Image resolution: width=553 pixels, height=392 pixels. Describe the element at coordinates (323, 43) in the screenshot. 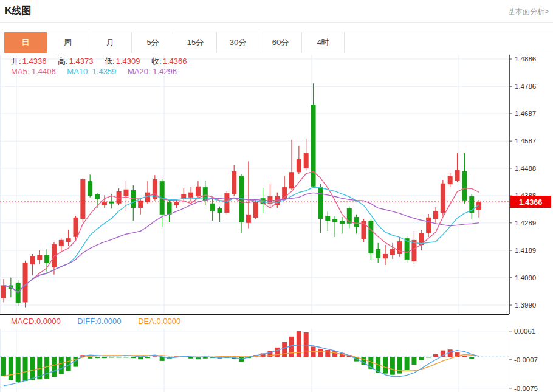

I see `tab-4hour: 4时` at that location.